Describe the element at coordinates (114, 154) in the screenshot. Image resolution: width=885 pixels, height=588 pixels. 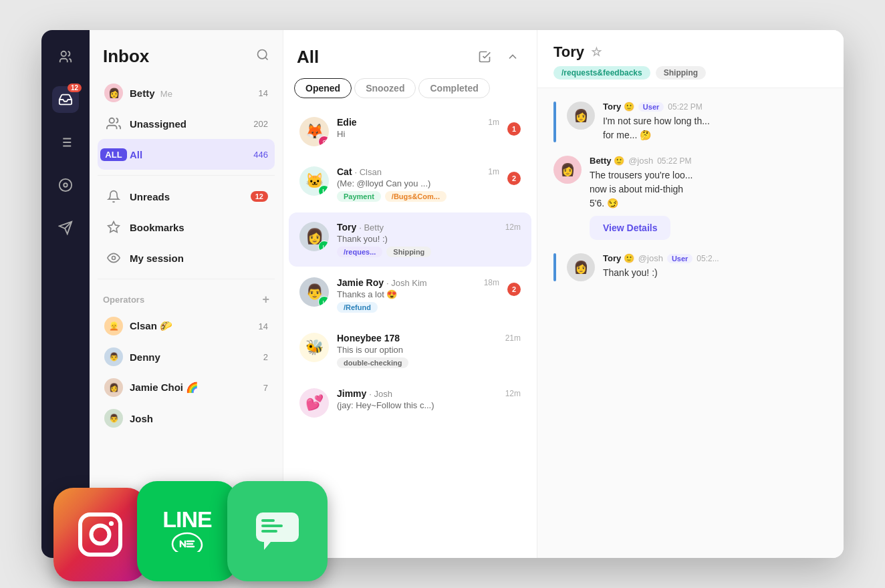
I see `all-icon: ALL` at that location.